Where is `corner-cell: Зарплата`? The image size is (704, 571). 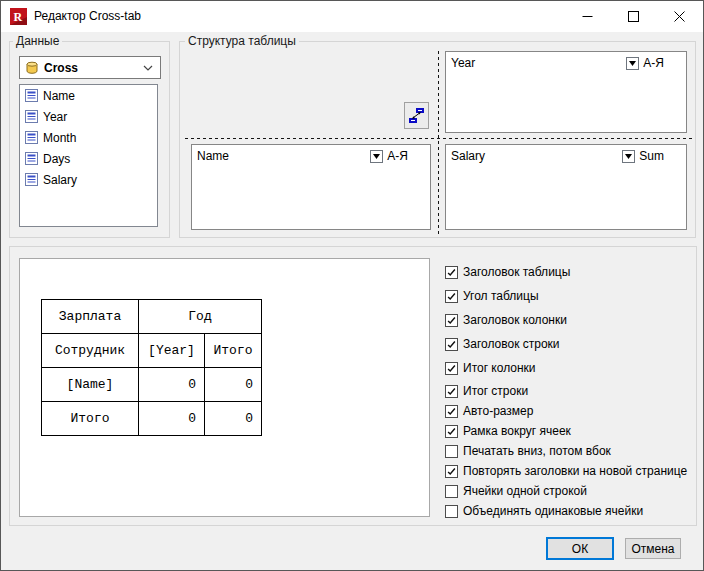 corner-cell: Зарплата is located at coordinates (90, 317).